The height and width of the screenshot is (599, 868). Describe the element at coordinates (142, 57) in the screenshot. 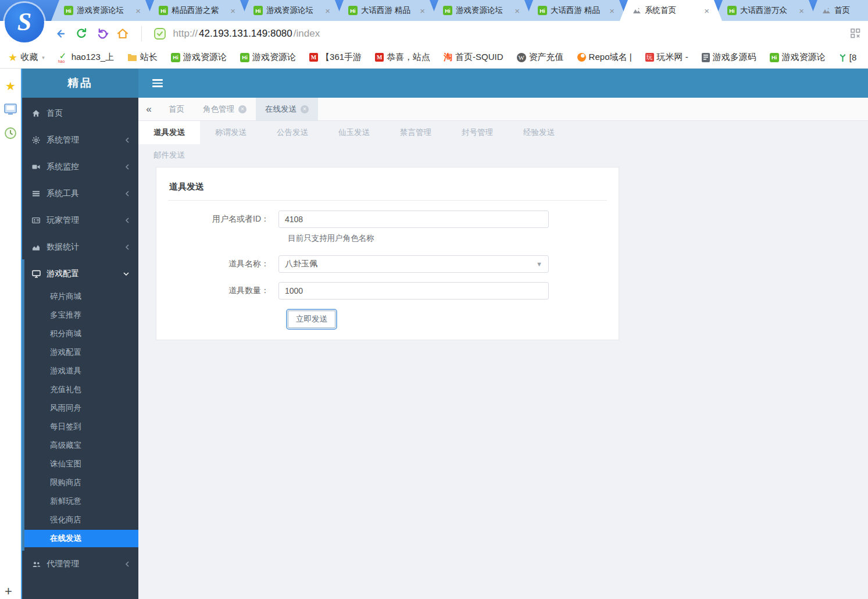

I see `bookmark-item: 站长` at that location.